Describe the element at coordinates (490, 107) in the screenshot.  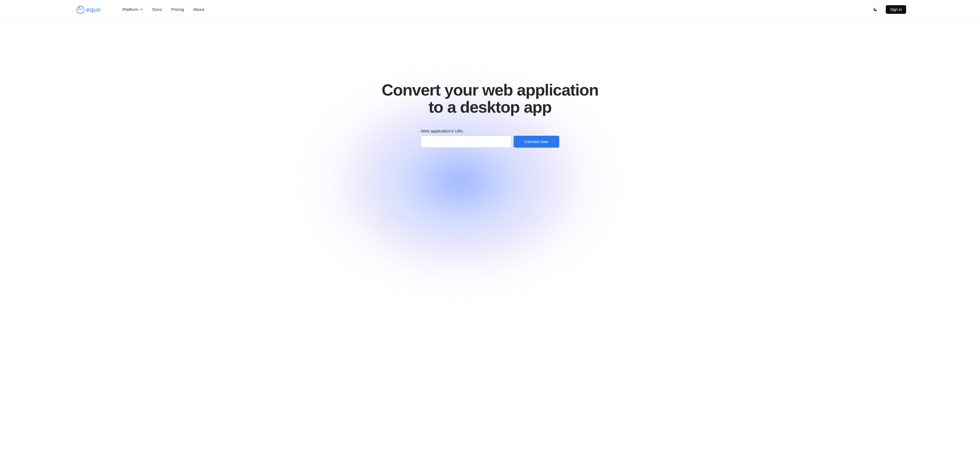
I see `hero-title-line2: to a desktop app` at that location.